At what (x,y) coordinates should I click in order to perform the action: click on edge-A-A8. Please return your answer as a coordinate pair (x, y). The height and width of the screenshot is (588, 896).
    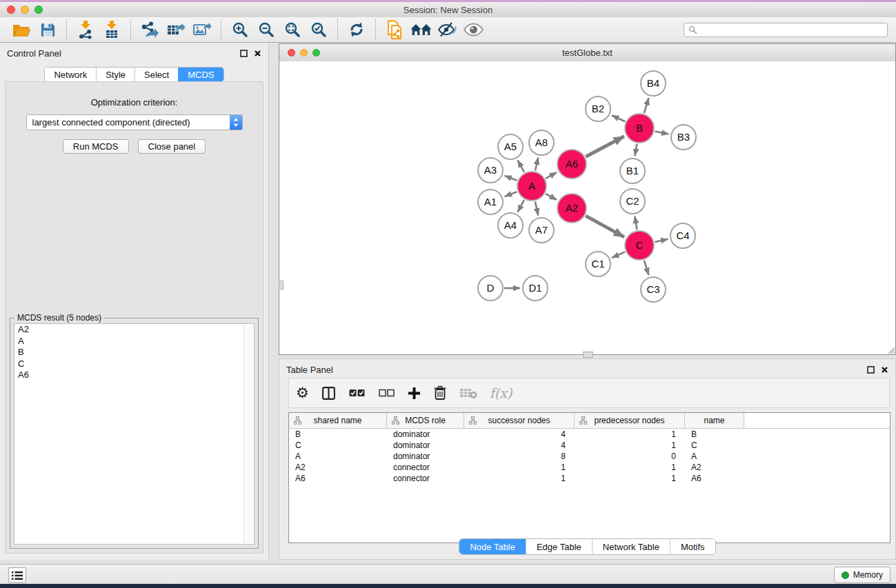
    Looking at the image, I should click on (537, 164).